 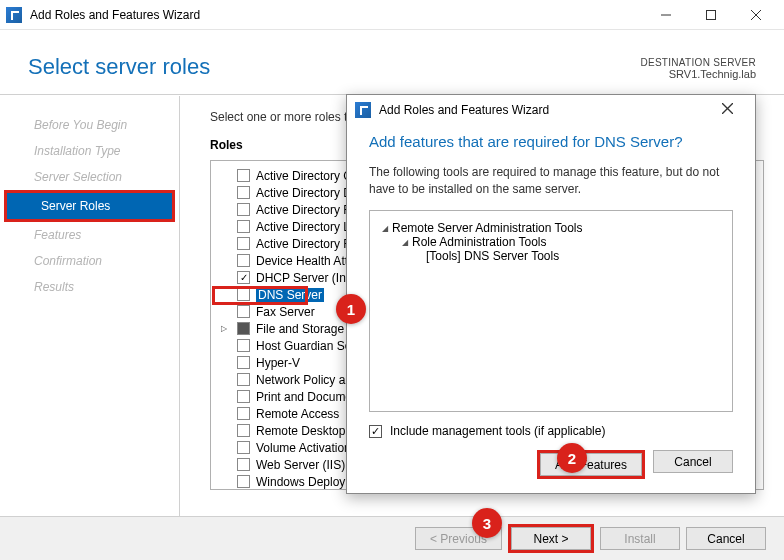 What do you see at coordinates (392, 62) in the screenshot?
I see `wizard-header: Select server roles DESTINATION SERVER S…` at bounding box center [392, 62].